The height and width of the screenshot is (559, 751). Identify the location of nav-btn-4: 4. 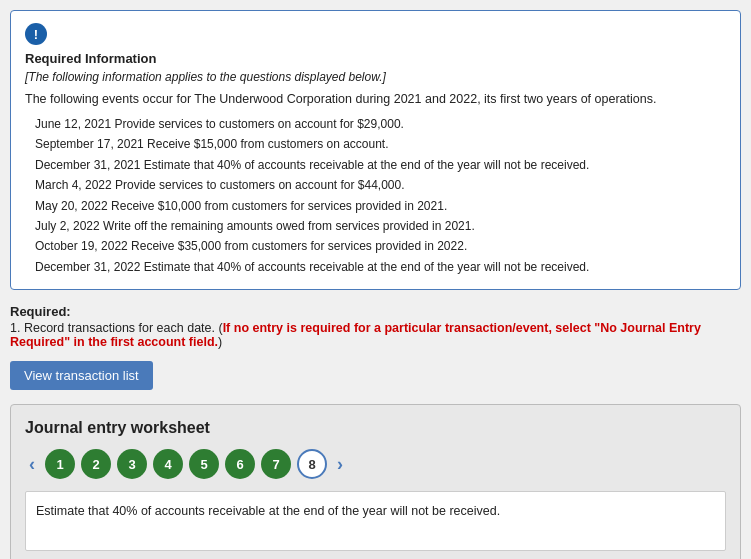
(168, 464).